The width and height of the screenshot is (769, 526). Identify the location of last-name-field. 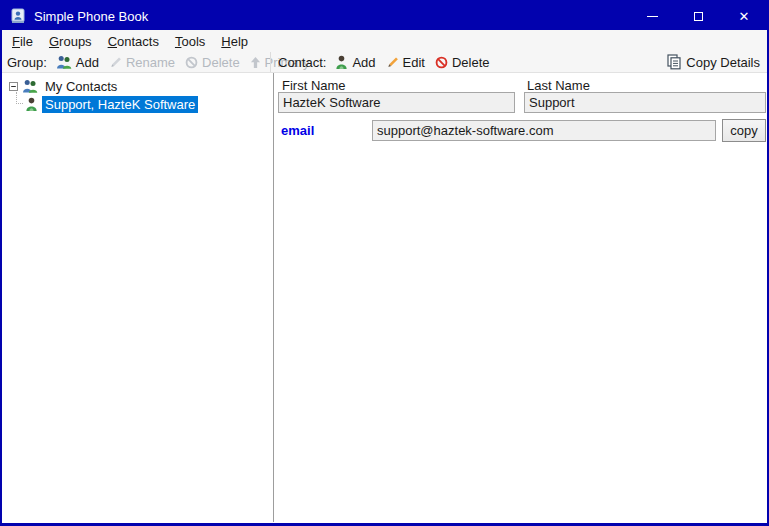
(645, 102).